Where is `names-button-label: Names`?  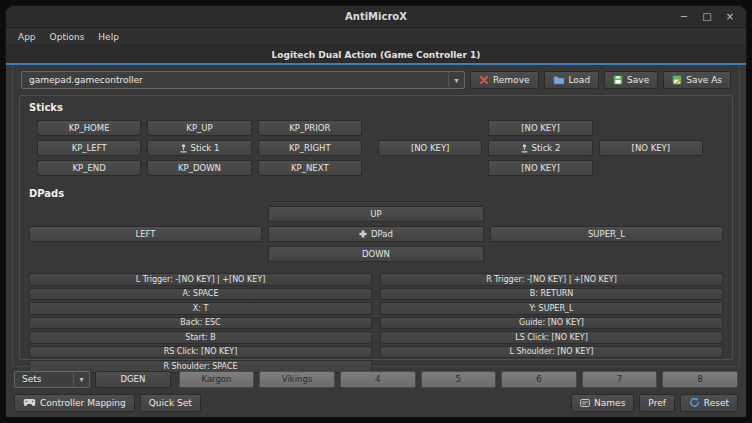
names-button-label: Names is located at coordinates (610, 403).